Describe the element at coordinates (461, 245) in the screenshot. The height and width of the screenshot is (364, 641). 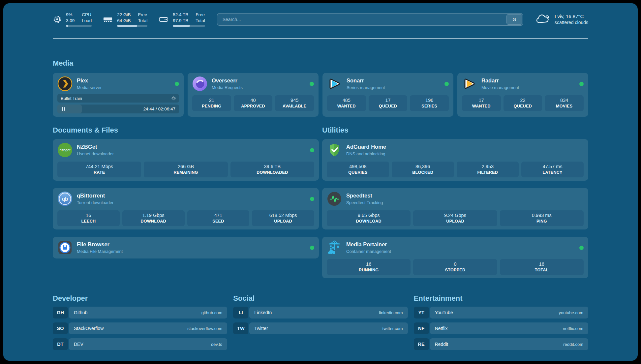
I see `app-name: Media Portainer` at that location.